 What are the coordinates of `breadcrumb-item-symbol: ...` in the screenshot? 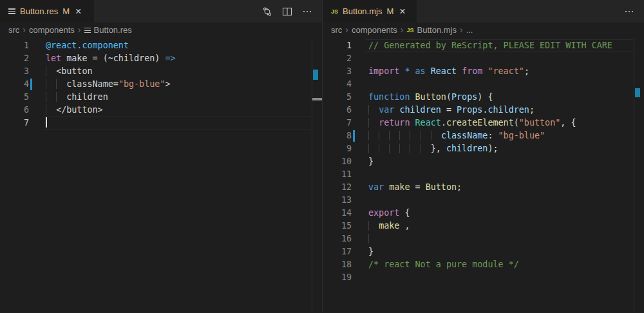 It's located at (470, 30).